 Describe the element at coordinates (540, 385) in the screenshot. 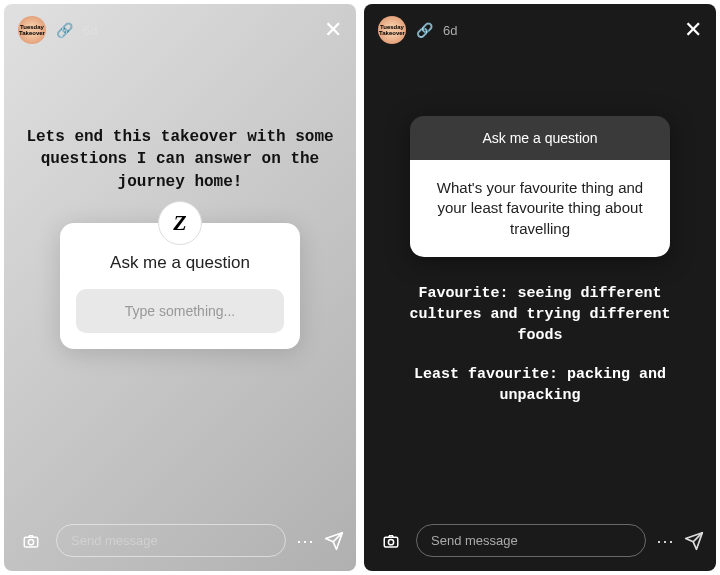

I see `answer-least-favourite: Least favourite: packing and unpacking` at that location.